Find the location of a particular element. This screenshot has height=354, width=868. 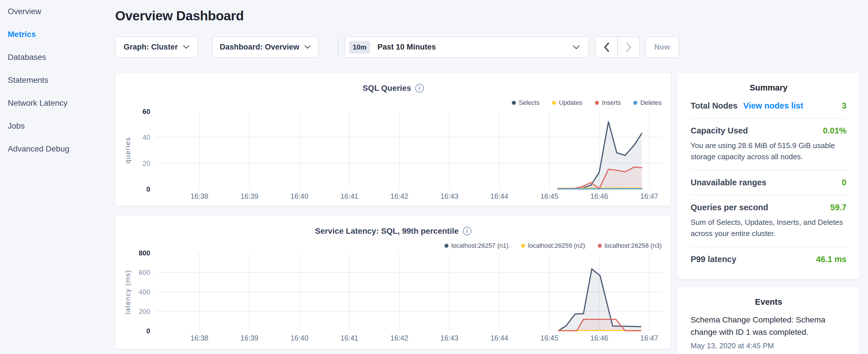

svg-text: 600 is located at coordinates (145, 273).